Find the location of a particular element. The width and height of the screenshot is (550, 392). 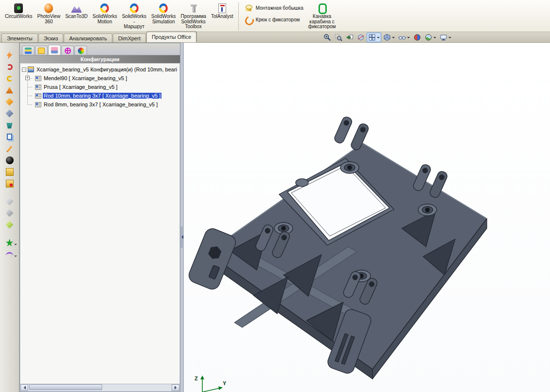

y-axis-arrow is located at coordinates (221, 389).